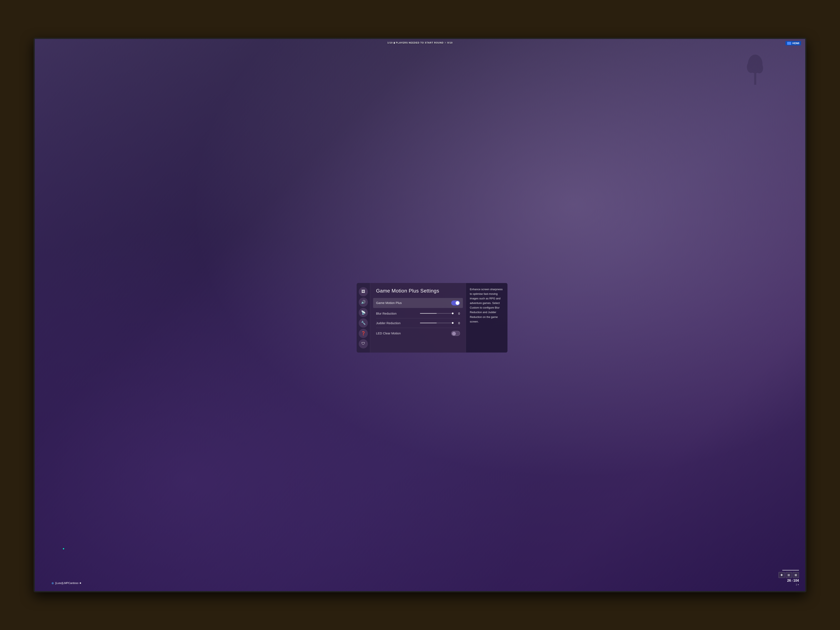  What do you see at coordinates (390, 333) in the screenshot?
I see `led-clear-motion-label: LED Clear Motion` at bounding box center [390, 333].